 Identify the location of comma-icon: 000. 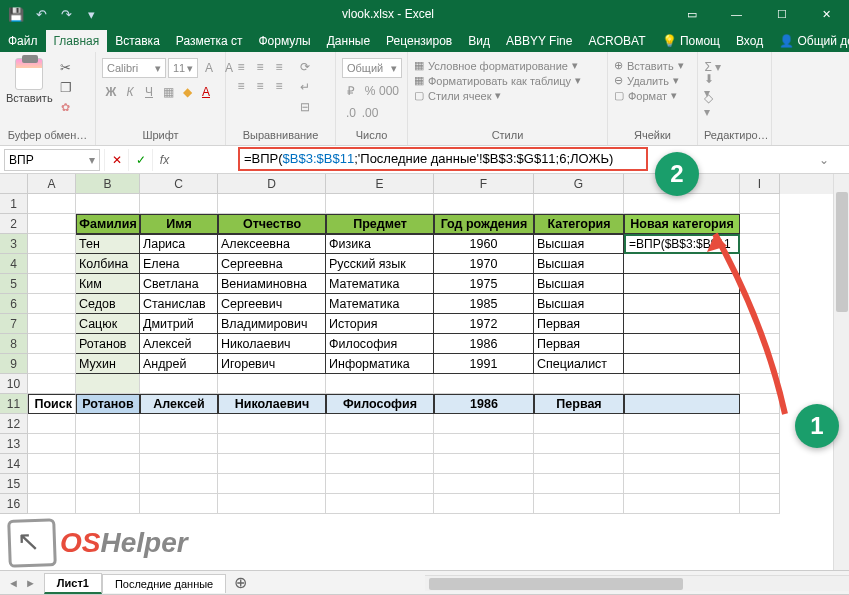
(389, 91).